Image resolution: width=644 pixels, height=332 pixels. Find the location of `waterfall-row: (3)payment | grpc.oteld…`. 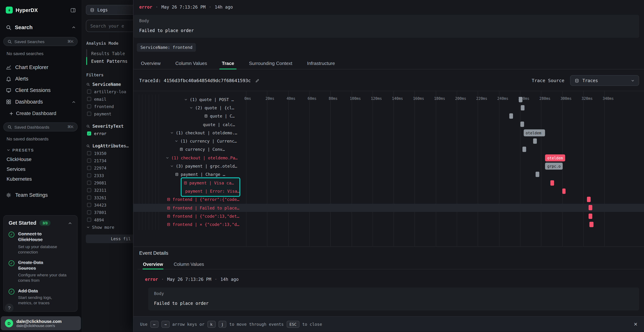

waterfall-row: (3)payment | grpc.oteld… is located at coordinates (389, 166).